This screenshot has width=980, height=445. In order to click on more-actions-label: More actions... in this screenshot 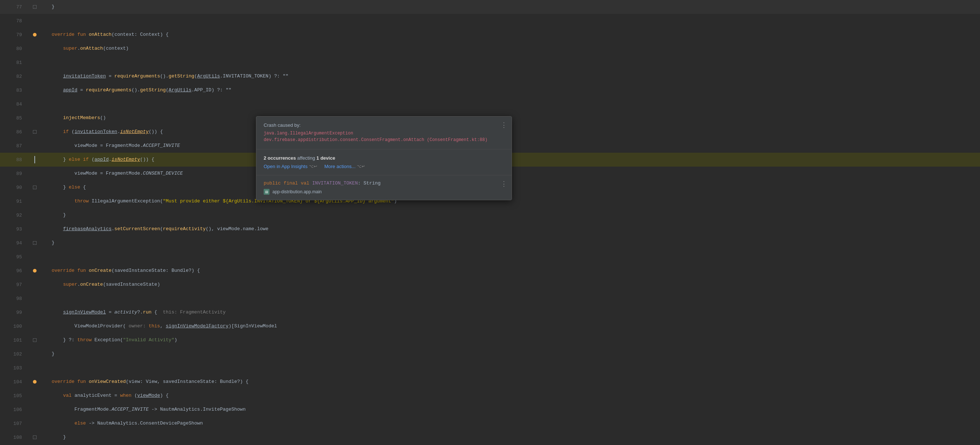, I will do `click(340, 166)`.